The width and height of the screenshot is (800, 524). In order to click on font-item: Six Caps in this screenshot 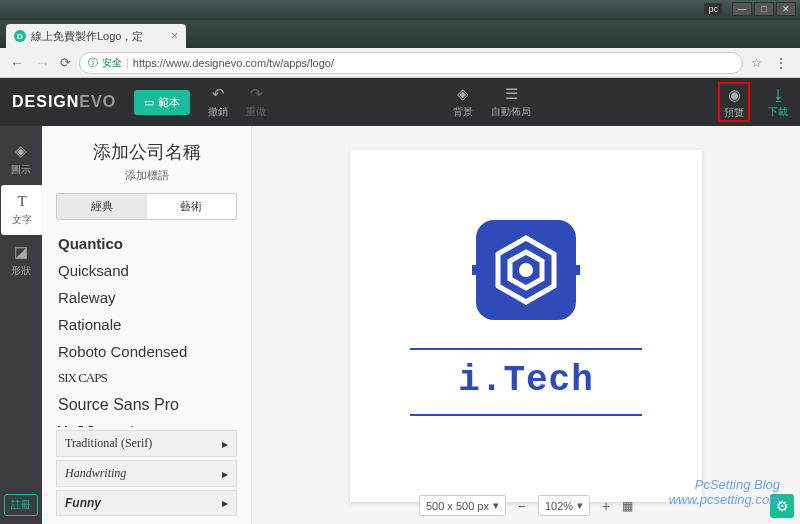, I will do `click(146, 378)`.